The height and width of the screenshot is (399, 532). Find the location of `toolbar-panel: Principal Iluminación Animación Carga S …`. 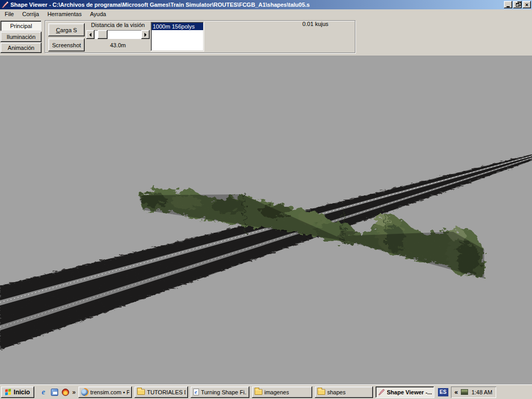

toolbar-panel: Principal Iluminación Animación Carga S … is located at coordinates (266, 37).